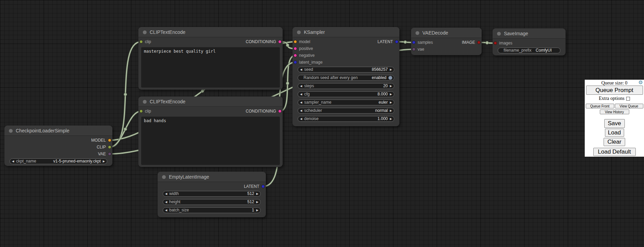 Image resolution: width=644 pixels, height=247 pixels. What do you see at coordinates (615, 152) in the screenshot?
I see `load-default-button: Load Default` at bounding box center [615, 152].